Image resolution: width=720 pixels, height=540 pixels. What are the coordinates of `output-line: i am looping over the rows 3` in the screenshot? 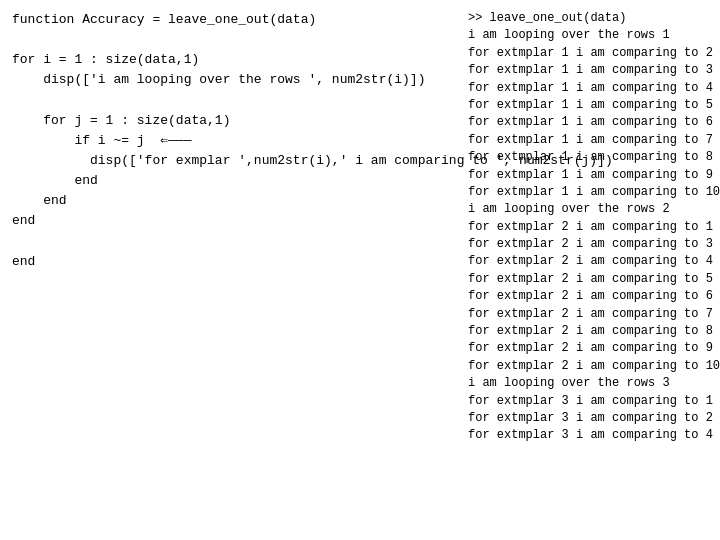 It's located at (590, 384).